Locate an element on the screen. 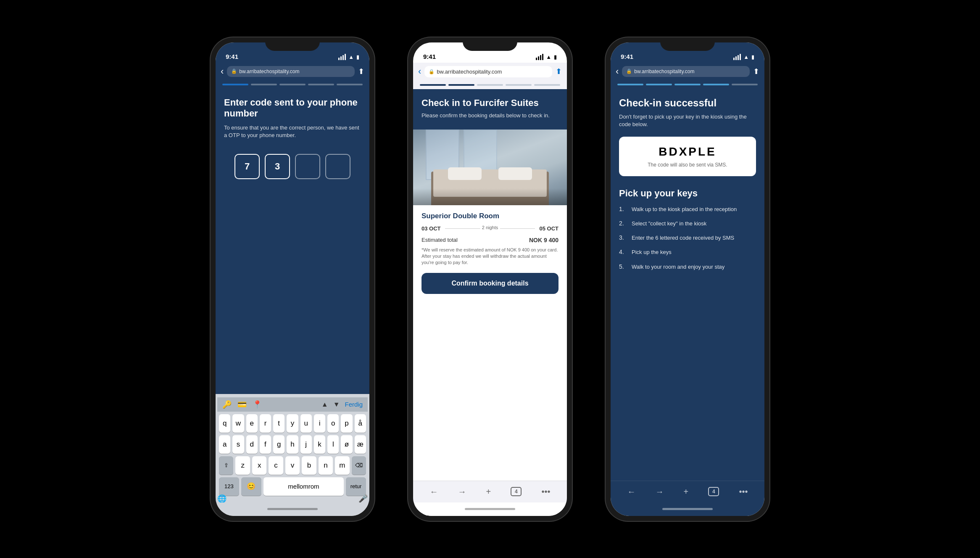  success-screen: Check-in successful Don't forget to pick… is located at coordinates (688, 285).